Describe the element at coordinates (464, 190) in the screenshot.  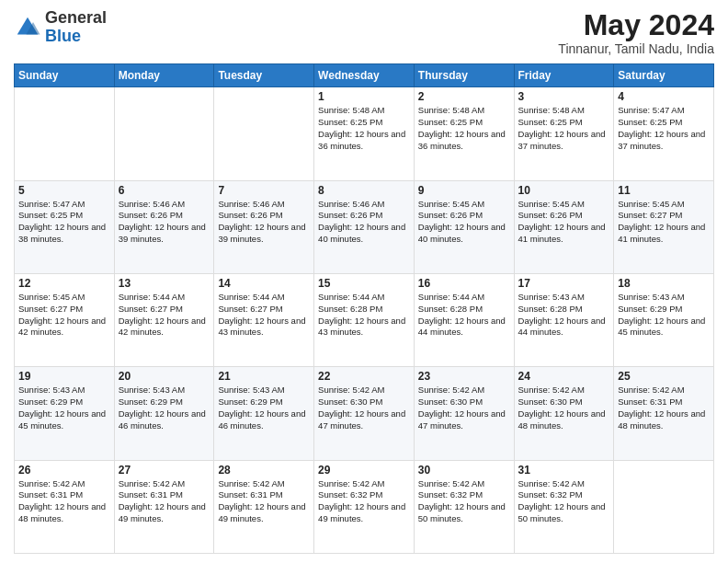
I see `day-number: 9` at that location.